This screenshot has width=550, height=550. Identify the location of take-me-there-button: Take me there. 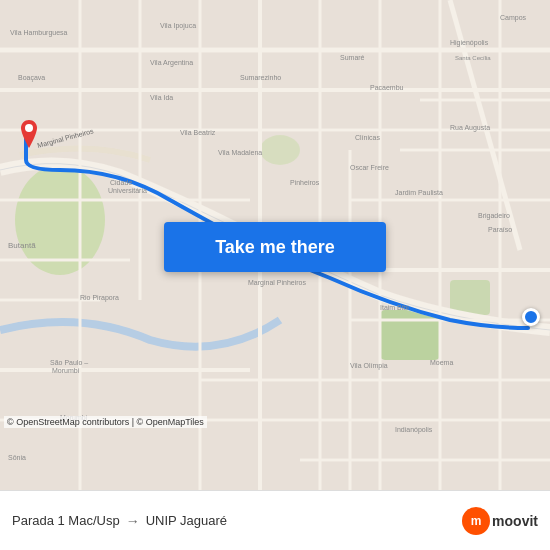
(275, 247).